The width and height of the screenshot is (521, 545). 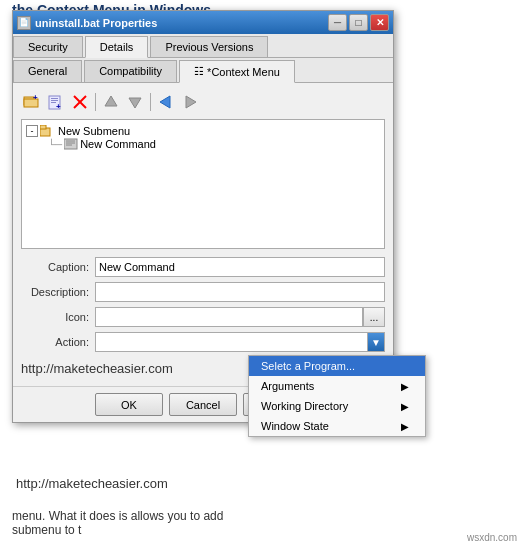 I want to click on tab-compatibility: Compatibility, so click(x=130, y=71).